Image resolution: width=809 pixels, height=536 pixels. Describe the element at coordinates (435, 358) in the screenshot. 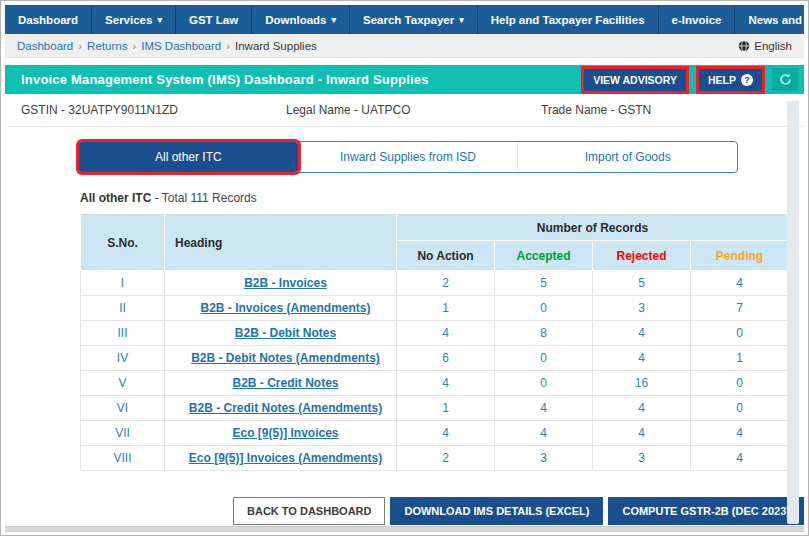

I see `table-row: IV B2B - Debit Notes (Amendments) 6 0 4 …` at that location.